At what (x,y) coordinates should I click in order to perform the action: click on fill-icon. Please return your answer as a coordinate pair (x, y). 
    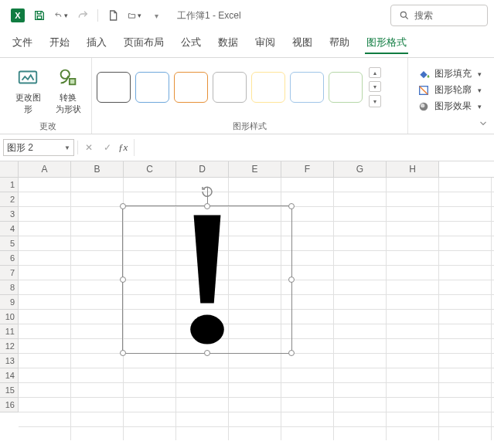
    Looking at the image, I should click on (424, 74).